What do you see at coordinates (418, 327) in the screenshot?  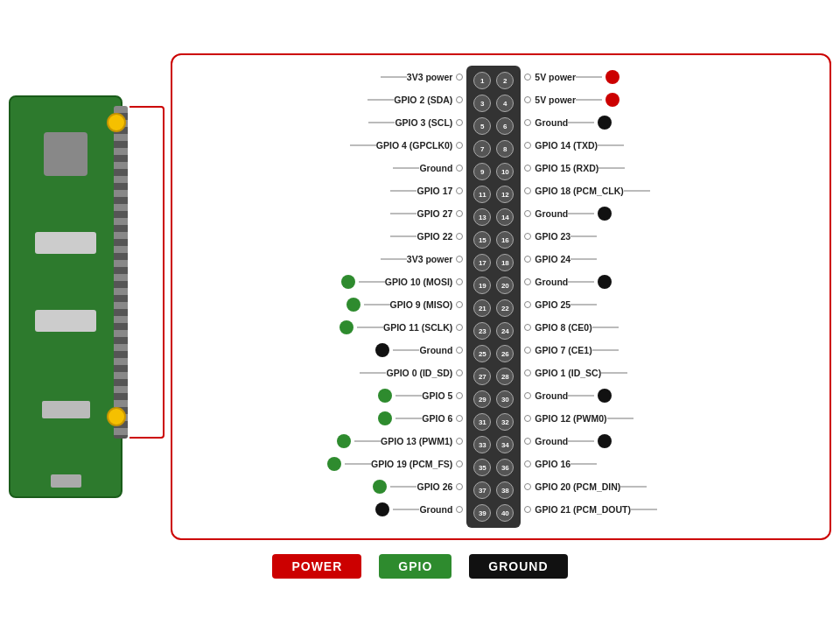 I see `pin-label: GPIO 11 (SCLK)` at bounding box center [418, 327].